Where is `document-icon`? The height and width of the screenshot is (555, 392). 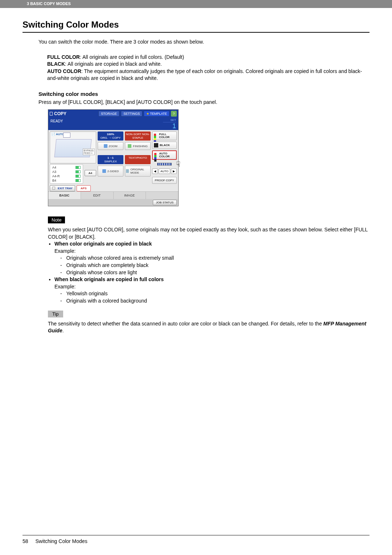
document-icon is located at coordinates (51, 114).